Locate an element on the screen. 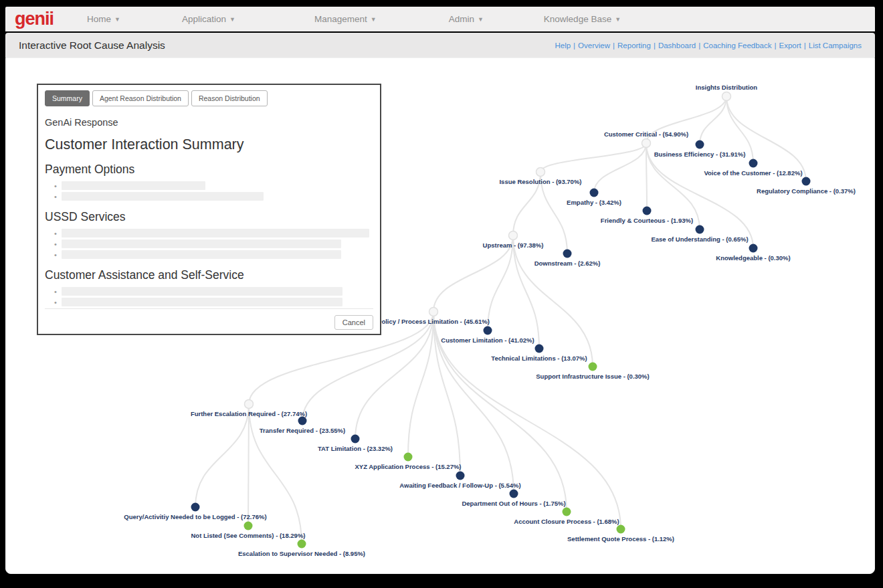  top-navbar: genii Home▼Application▼Management▼Admin▼… is located at coordinates (440, 19).